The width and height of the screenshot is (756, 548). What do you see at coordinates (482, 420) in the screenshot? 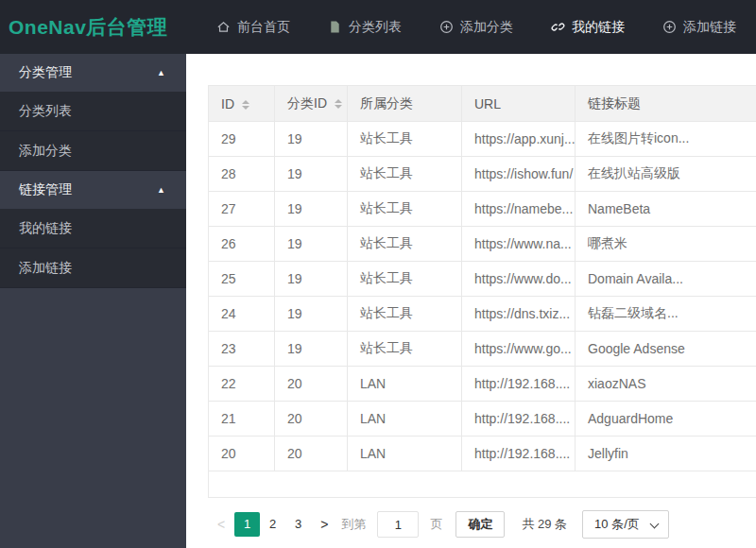
I see `table-row: 2120LANhttp://192.168....AdguardHome` at bounding box center [482, 420].